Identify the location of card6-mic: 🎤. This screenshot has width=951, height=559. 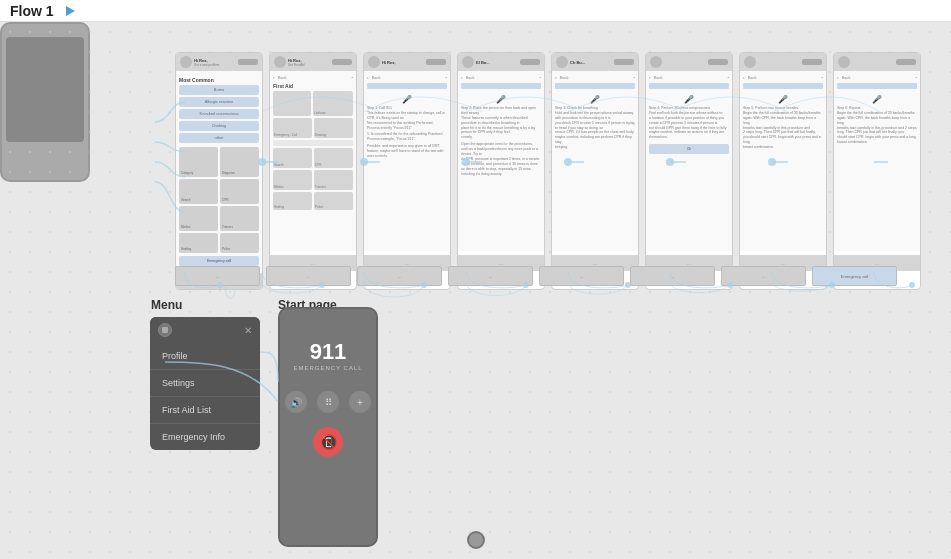
(689, 100).